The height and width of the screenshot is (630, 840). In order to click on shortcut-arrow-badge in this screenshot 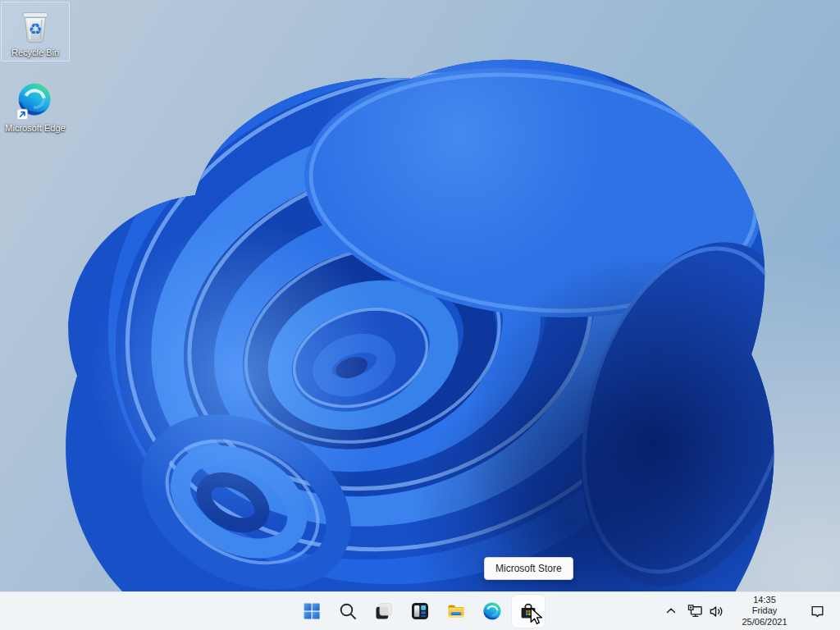, I will do `click(22, 114)`.